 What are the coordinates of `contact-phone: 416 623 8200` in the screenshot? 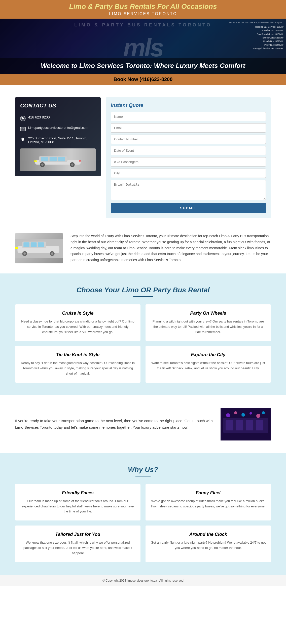 It's located at (39, 117).